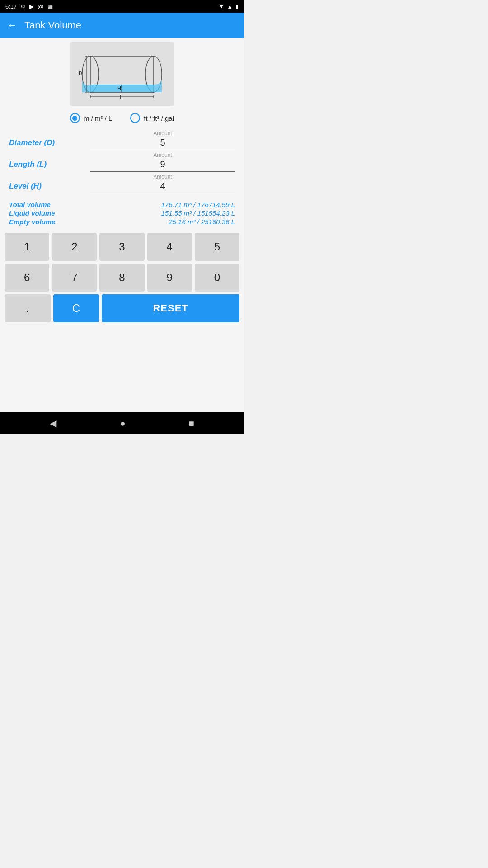  Describe the element at coordinates (229, 6) in the screenshot. I see `status-right: ▼ ▲ ▮` at that location.